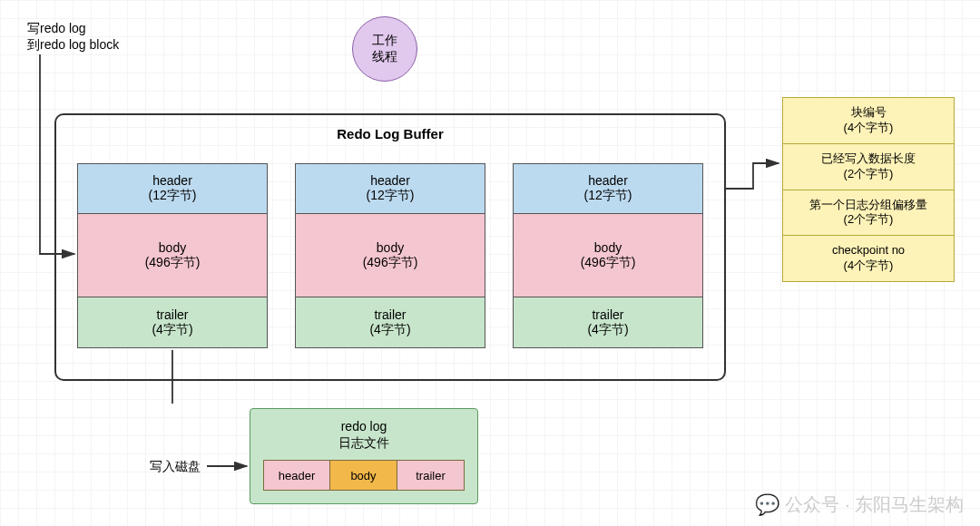 Image resolution: width=980 pixels, height=526 pixels. Describe the element at coordinates (868, 259) in the screenshot. I see `field-checkpoint-no: checkpoint no (4个字节)` at that location.